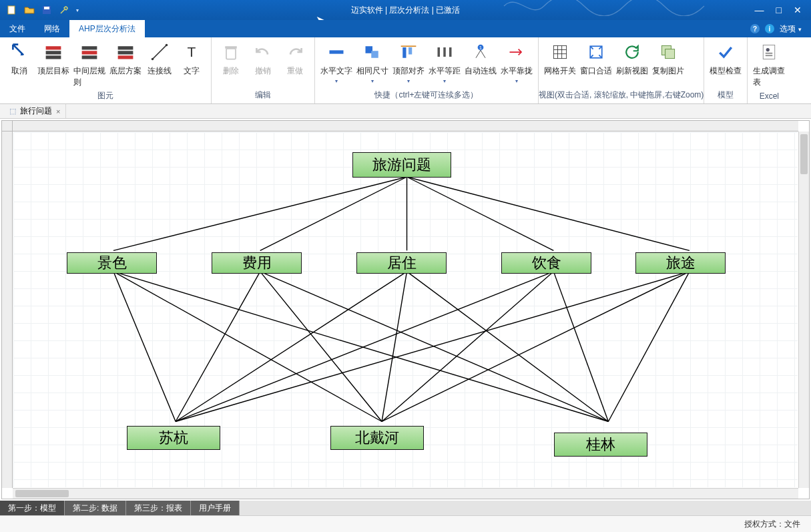  I want to click on step-tab-3: 第三步：报表, so click(159, 508).